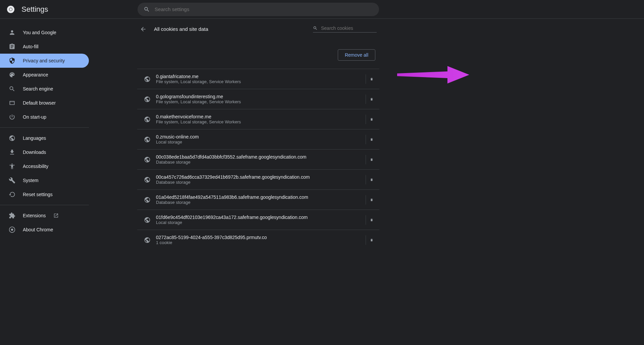 The width and height of the screenshot is (644, 345). I want to click on sidebar-item-you-and-google: You and Google, so click(44, 33).